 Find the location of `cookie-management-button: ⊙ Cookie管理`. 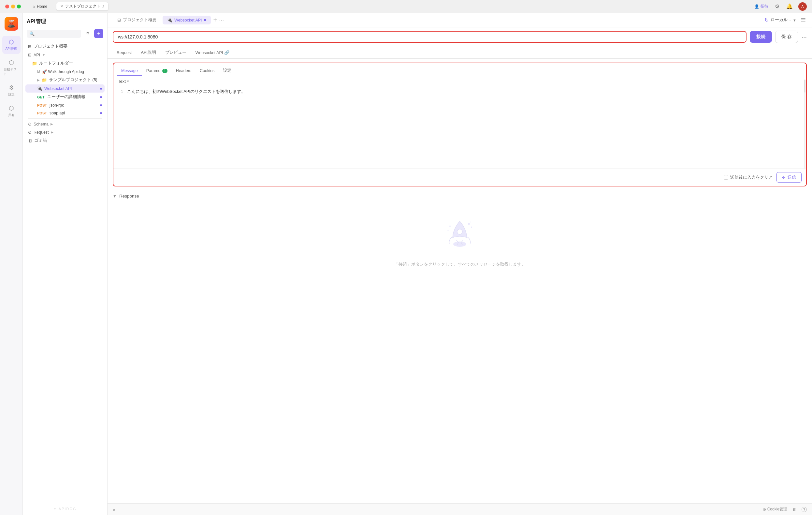

cookie-management-button: ⊙ Cookie管理 is located at coordinates (775, 509).